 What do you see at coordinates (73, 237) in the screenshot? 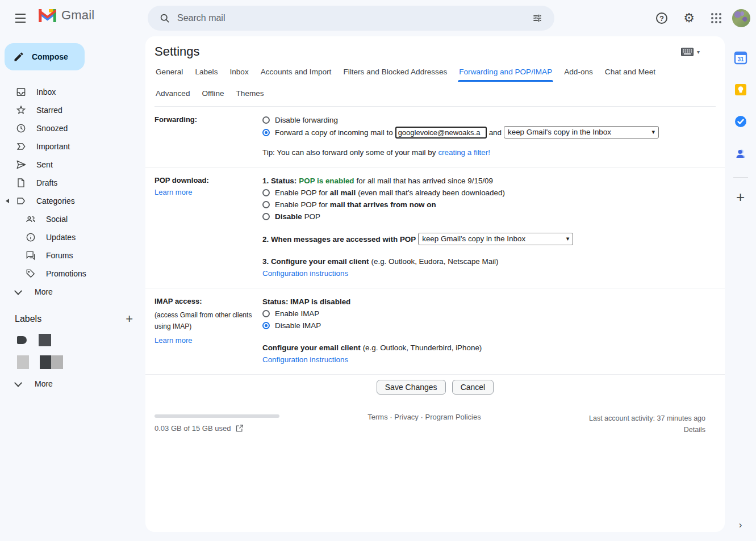
I see `sidebar-item-updates: Updates` at bounding box center [73, 237].